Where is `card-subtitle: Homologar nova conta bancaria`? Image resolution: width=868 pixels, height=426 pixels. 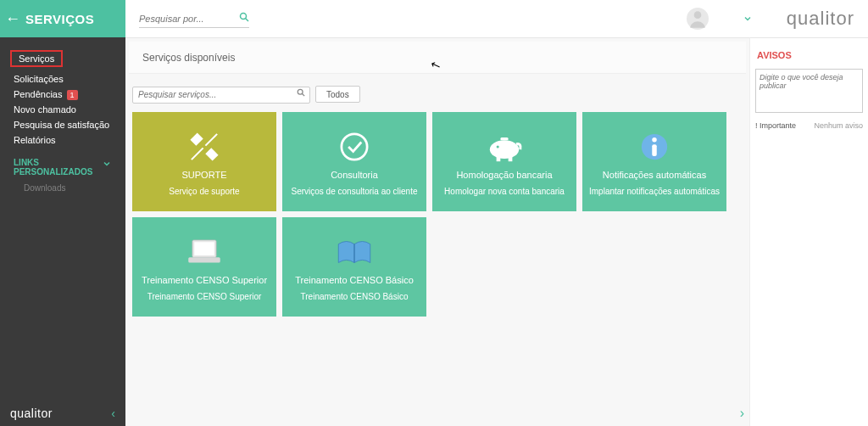
card-subtitle: Homologar nova conta bancaria is located at coordinates (504, 192).